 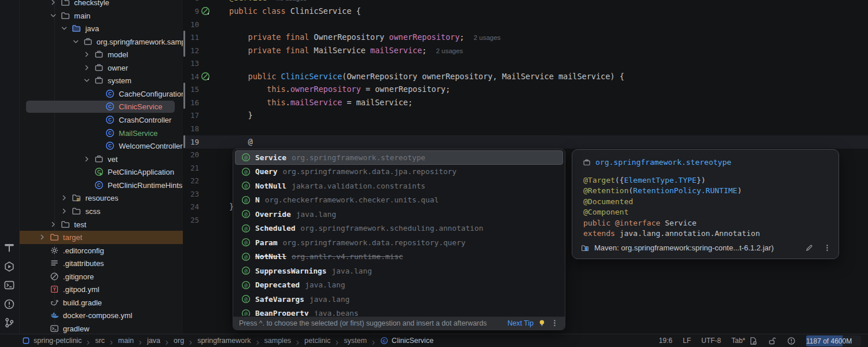 What do you see at coordinates (101, 146) in the screenshot?
I see `tree-item-welcomecontroller: CWelcomeController` at bounding box center [101, 146].